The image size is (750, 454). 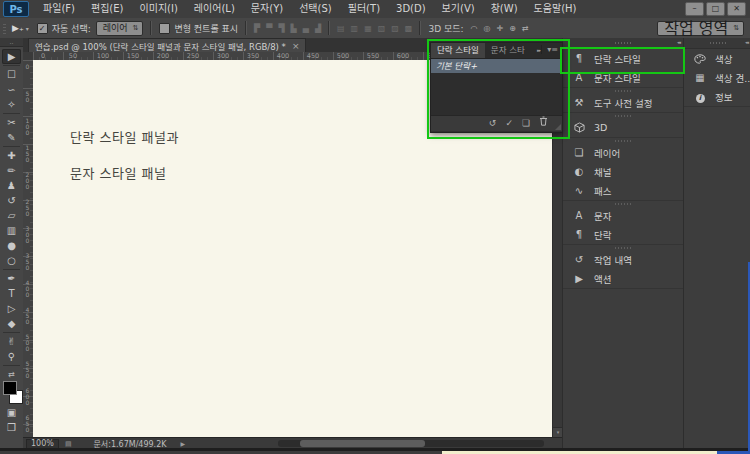 What do you see at coordinates (716, 9) in the screenshot?
I see `maximize-button: □` at bounding box center [716, 9].